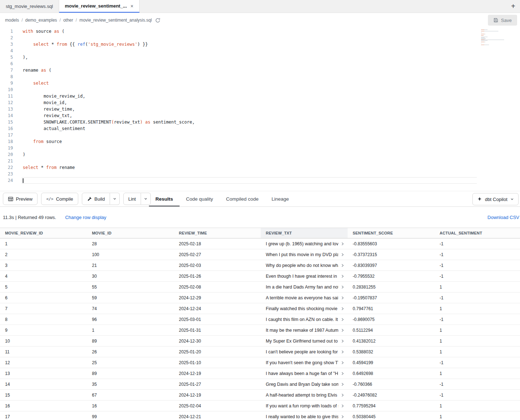 This screenshot has height=420, width=520. Describe the element at coordinates (391, 373) in the screenshot. I see `cell-sentiment_score: 0.6492698` at that location.